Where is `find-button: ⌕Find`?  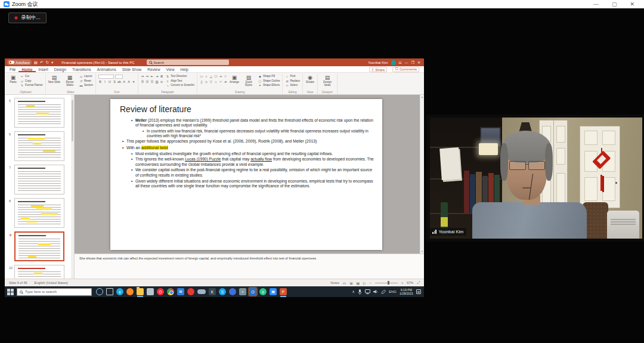
find-button: ⌕Find is located at coordinates (292, 76).